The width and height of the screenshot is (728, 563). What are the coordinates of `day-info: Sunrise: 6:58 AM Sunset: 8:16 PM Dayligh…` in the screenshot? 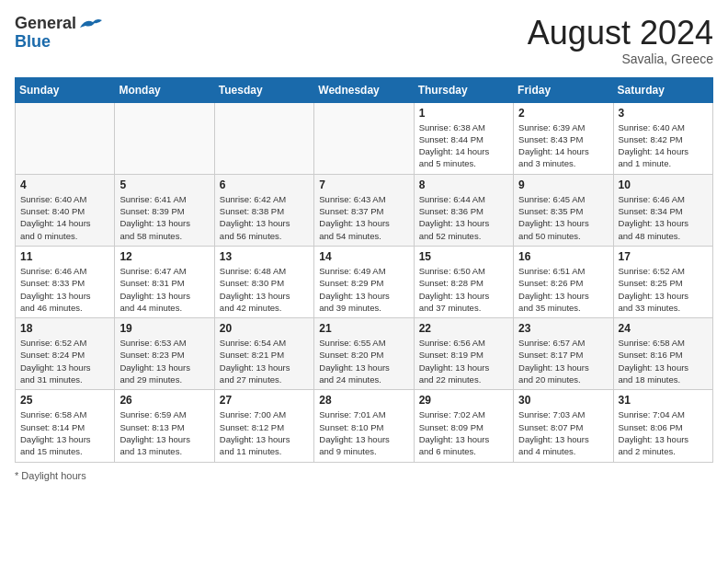 It's located at (664, 361).